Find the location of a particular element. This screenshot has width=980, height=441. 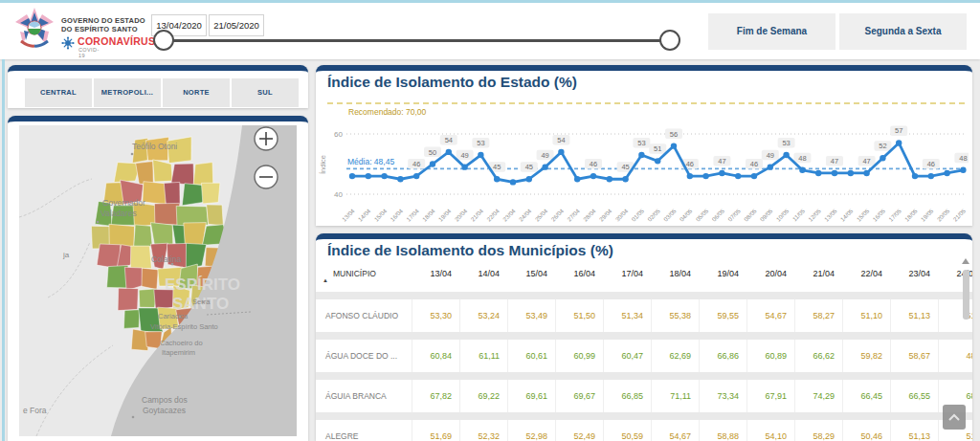

city-label: ja is located at coordinates (66, 254).